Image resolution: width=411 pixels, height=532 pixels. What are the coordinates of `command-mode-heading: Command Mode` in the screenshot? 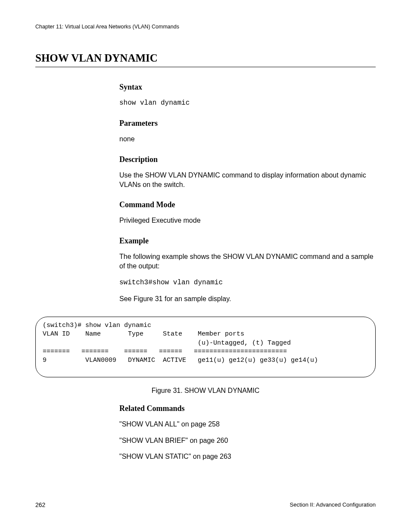 It's located at (247, 205).